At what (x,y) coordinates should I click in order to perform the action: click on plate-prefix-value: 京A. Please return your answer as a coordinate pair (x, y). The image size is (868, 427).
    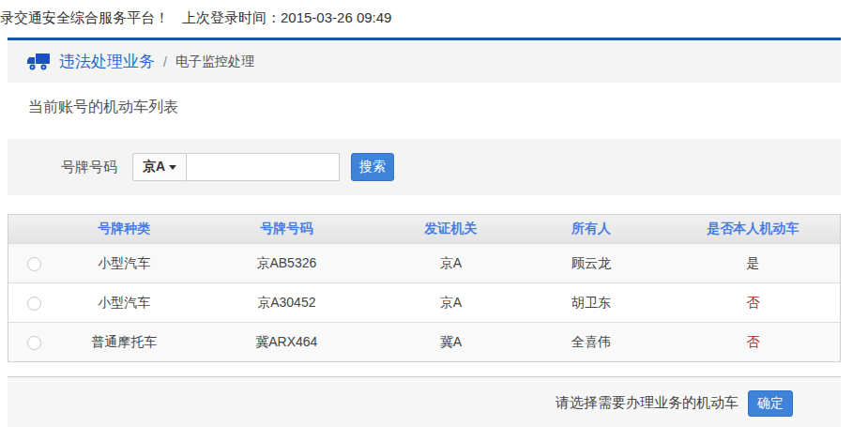
    Looking at the image, I should click on (154, 167).